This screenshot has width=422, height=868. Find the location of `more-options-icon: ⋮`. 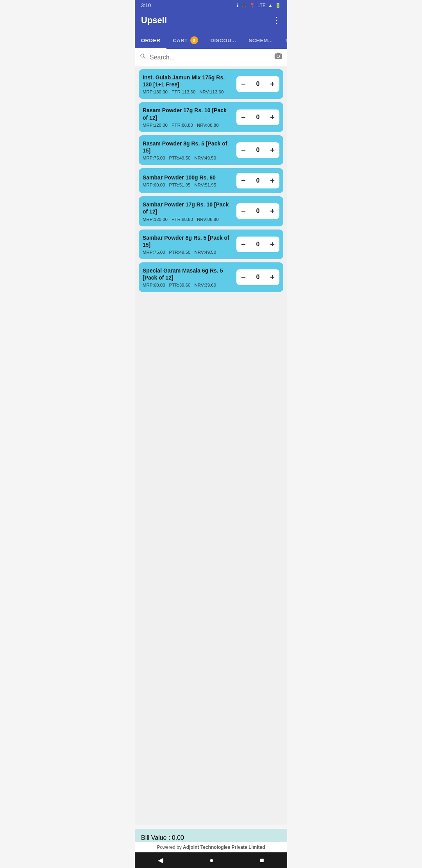

more-options-icon: ⋮ is located at coordinates (277, 20).